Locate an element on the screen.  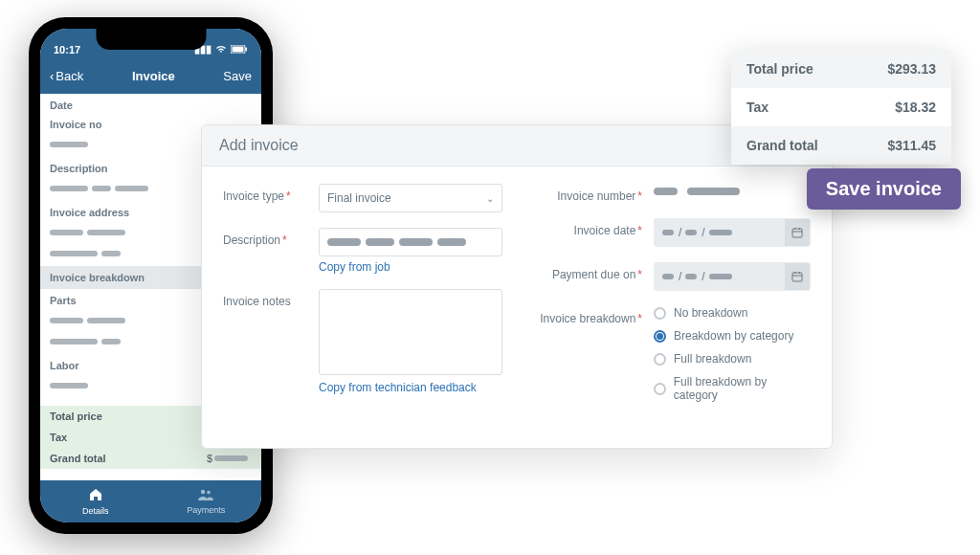
back-button: ‹ Back is located at coordinates (67, 77).